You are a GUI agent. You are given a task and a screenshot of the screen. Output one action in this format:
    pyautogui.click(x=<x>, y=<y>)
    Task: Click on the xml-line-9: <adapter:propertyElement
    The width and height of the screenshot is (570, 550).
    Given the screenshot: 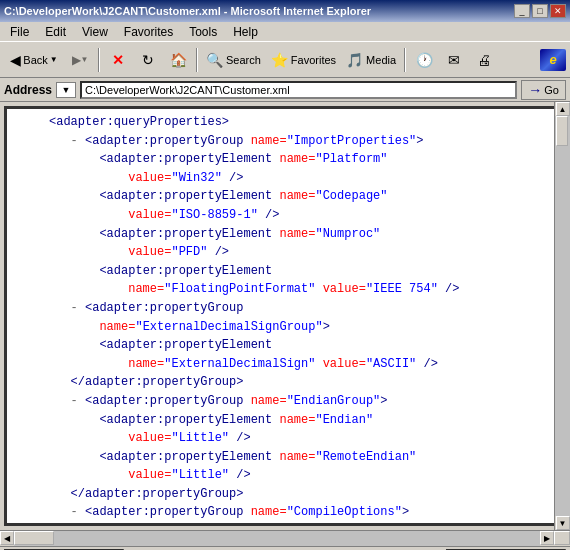 What is the action you would take?
    pyautogui.click(x=280, y=272)
    